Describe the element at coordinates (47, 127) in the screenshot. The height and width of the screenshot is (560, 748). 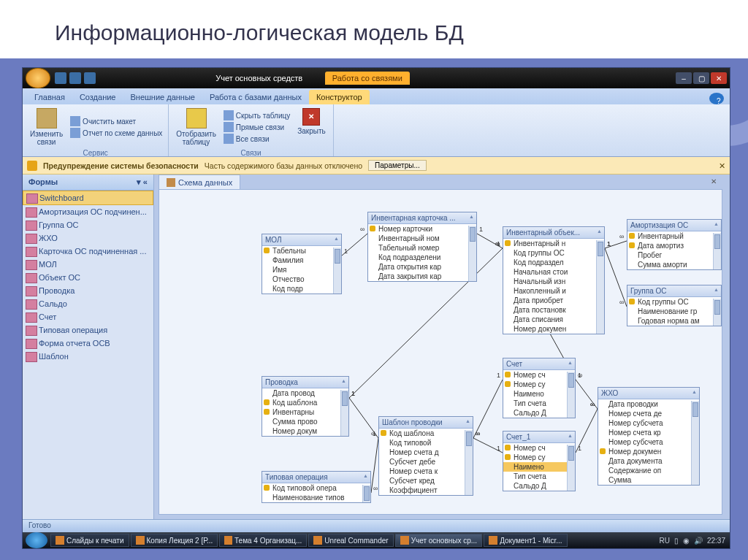
I see `edit-relations-button: Изменить связи` at that location.